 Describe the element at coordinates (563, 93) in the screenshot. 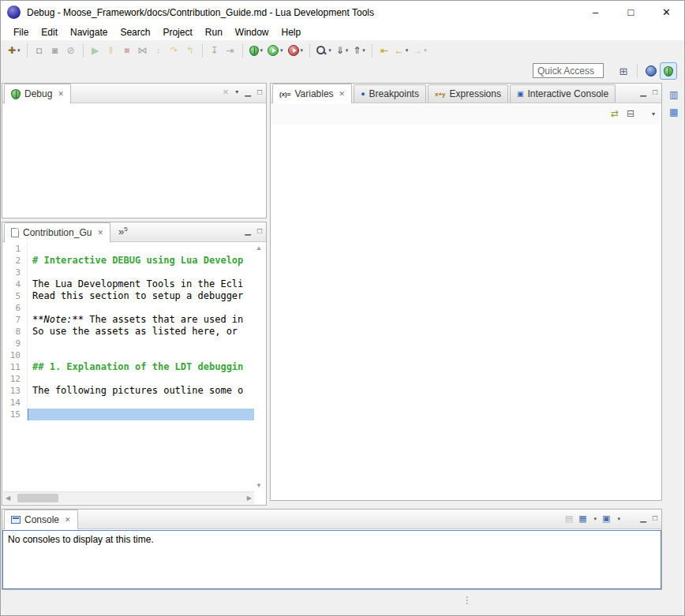

I see `tab-interactive-console: ▣Interactive Console` at that location.